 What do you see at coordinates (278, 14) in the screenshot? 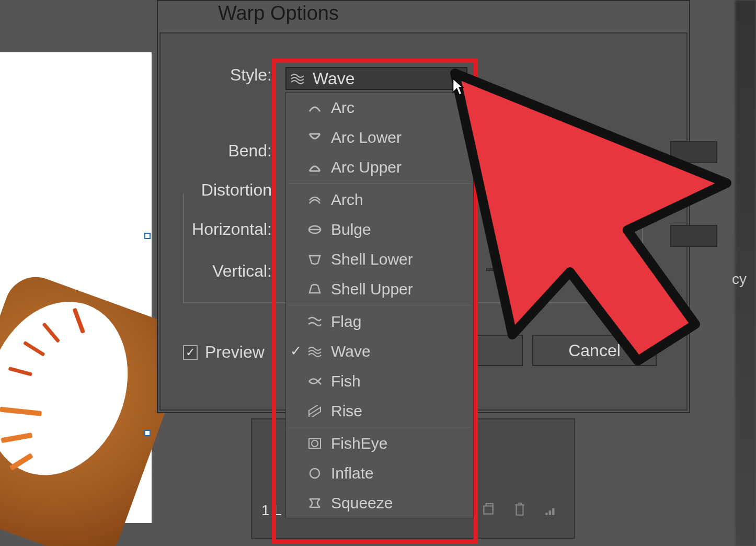
I see `dialog-title: Warp Options` at bounding box center [278, 14].